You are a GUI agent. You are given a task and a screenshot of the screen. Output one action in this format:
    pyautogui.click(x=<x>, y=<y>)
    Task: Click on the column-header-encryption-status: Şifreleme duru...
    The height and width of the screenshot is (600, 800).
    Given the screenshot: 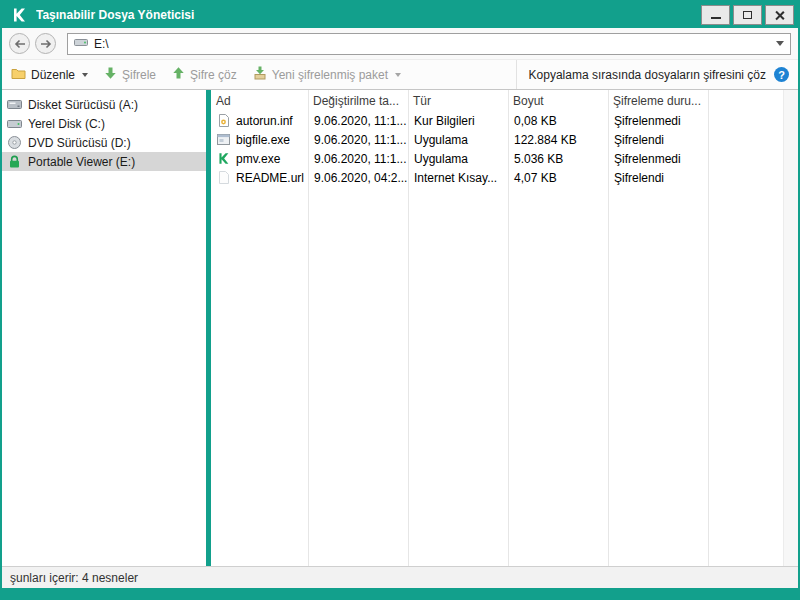 What is the action you would take?
    pyautogui.click(x=658, y=101)
    